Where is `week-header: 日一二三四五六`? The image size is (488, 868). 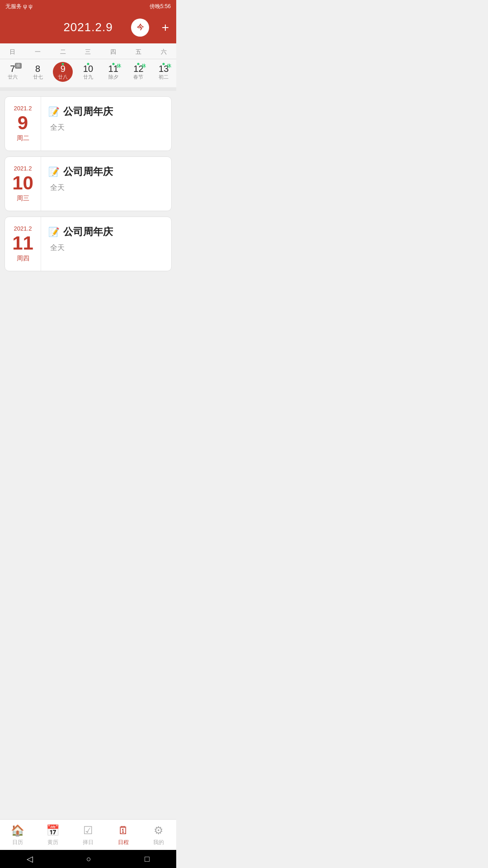 week-header: 日一二三四五六 is located at coordinates (88, 52).